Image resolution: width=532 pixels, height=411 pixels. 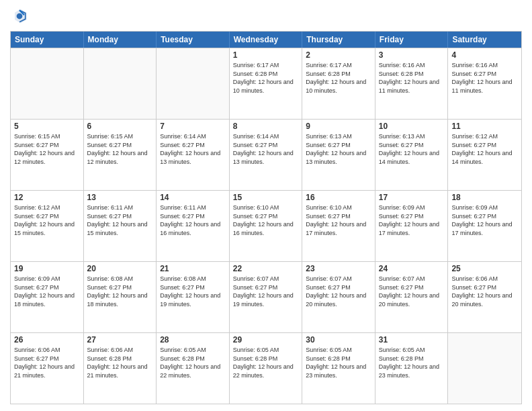 What do you see at coordinates (120, 340) in the screenshot?
I see `day-number: 27` at bounding box center [120, 340].